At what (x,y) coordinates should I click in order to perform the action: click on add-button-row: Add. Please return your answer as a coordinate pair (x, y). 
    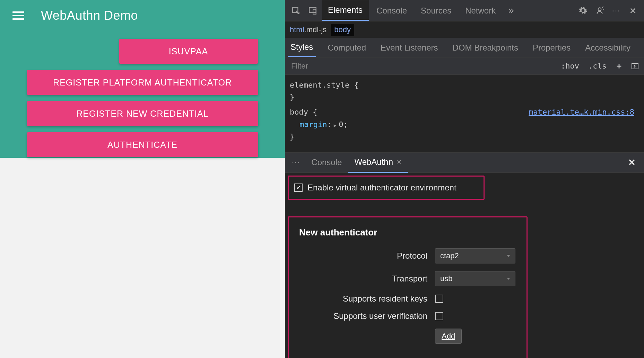
    Looking at the image, I should click on (408, 336).